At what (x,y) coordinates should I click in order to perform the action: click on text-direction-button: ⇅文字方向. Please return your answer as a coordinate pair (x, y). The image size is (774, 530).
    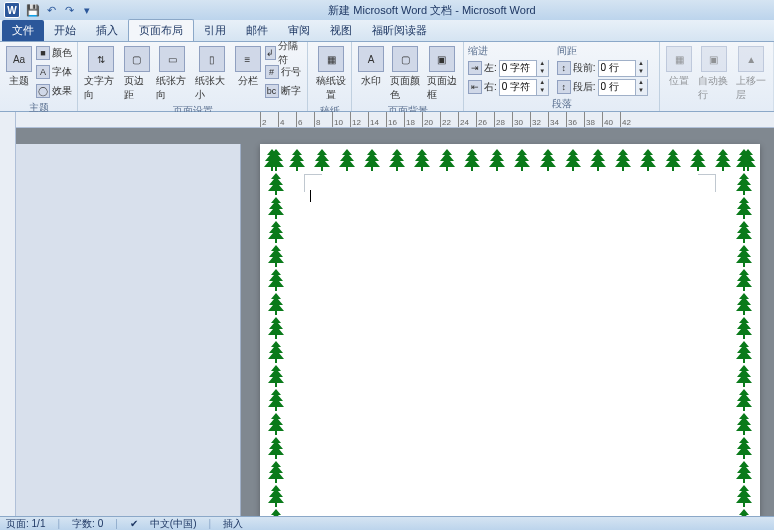
    Looking at the image, I should click on (101, 74).